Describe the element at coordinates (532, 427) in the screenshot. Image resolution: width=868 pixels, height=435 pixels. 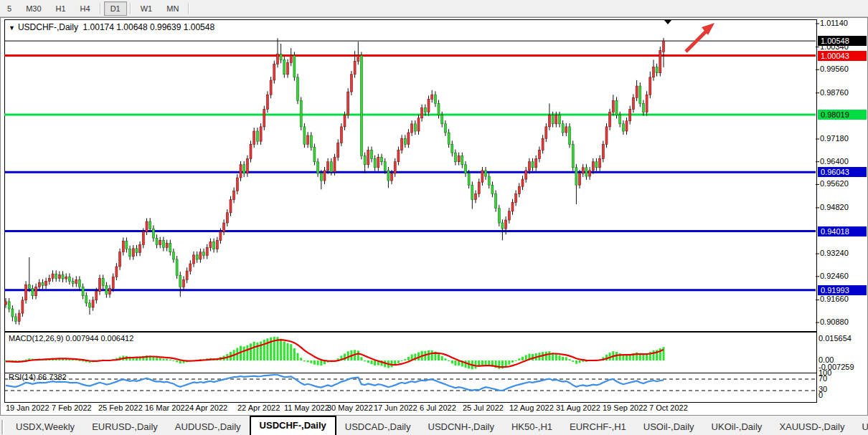
I see `symbol-tab-hk50-h1: HK50-,H1` at that location.